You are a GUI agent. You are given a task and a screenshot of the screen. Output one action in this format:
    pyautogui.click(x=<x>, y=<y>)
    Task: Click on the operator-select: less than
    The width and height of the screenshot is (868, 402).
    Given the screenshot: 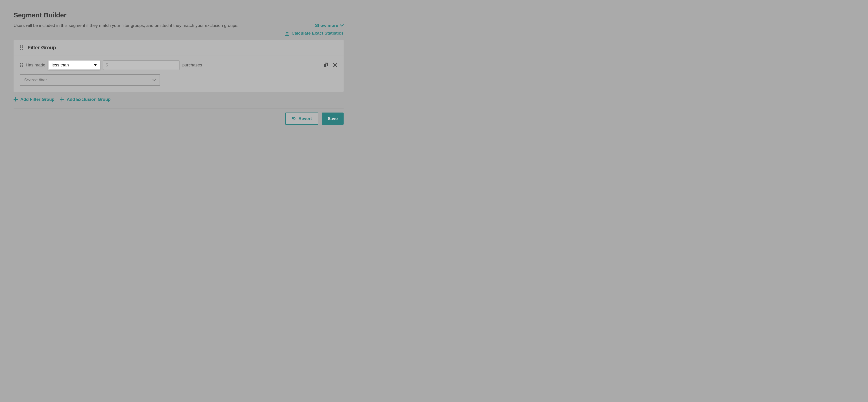 What is the action you would take?
    pyautogui.click(x=74, y=65)
    